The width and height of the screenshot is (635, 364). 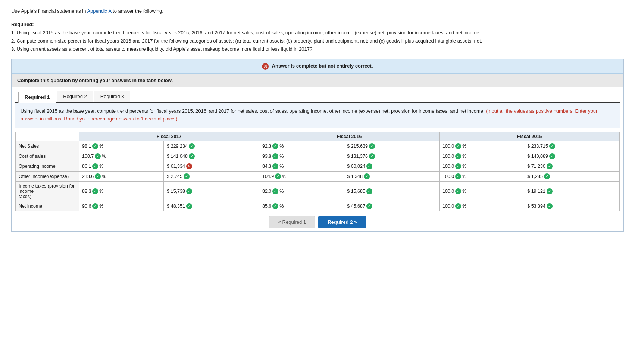 I want to click on val-cell: $ 1,348✓, so click(x=392, y=176).